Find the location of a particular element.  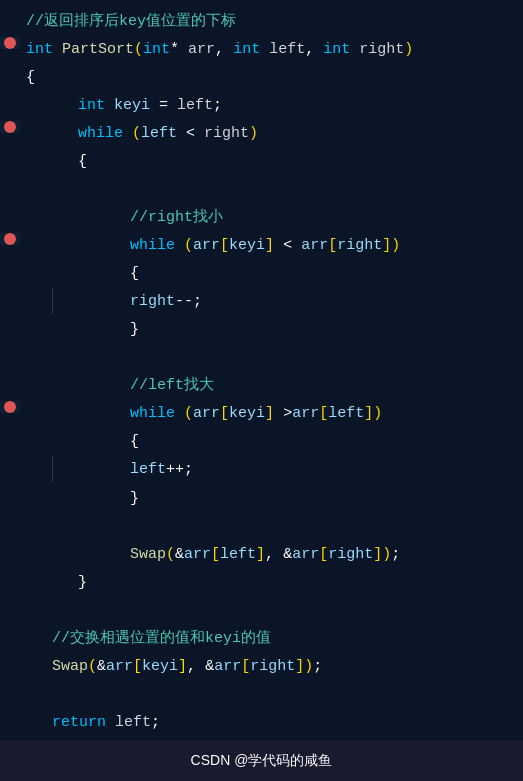

code-line-15: while (arr[keyi] >arr[left]) is located at coordinates (272, 414).